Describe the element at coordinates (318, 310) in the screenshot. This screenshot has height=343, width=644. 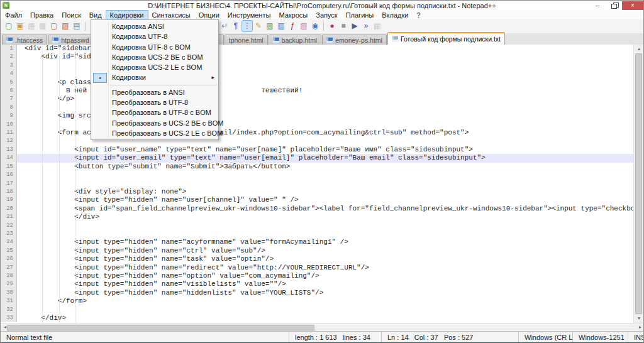
I see `code-line: 32` at that location.